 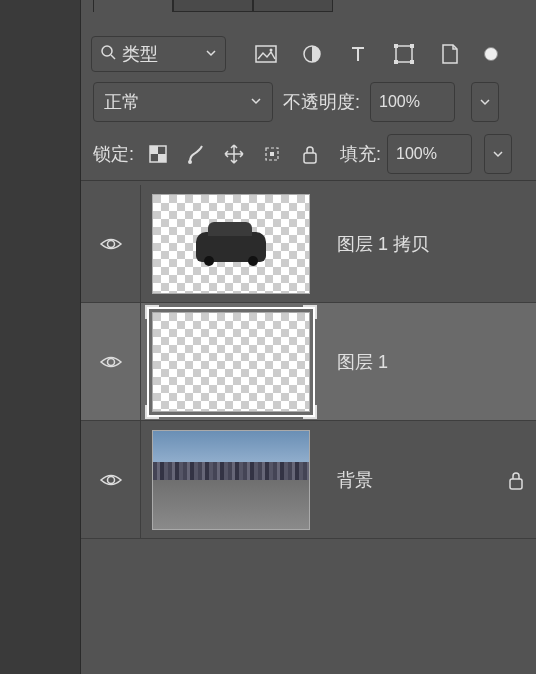 I want to click on lock-label: 锁定:, so click(x=114, y=154).